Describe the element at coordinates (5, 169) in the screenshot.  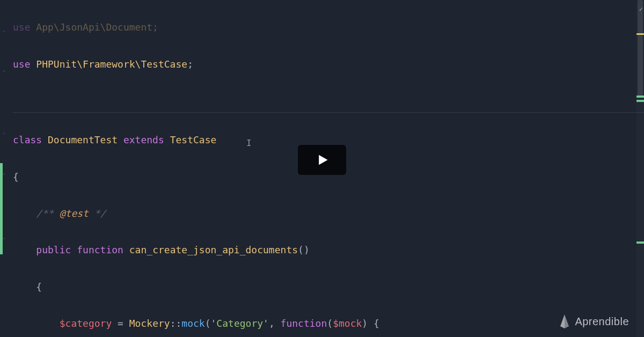
I see `gutter: ⌄ ⌄ ⌄ ⌄ ⌄` at that location.